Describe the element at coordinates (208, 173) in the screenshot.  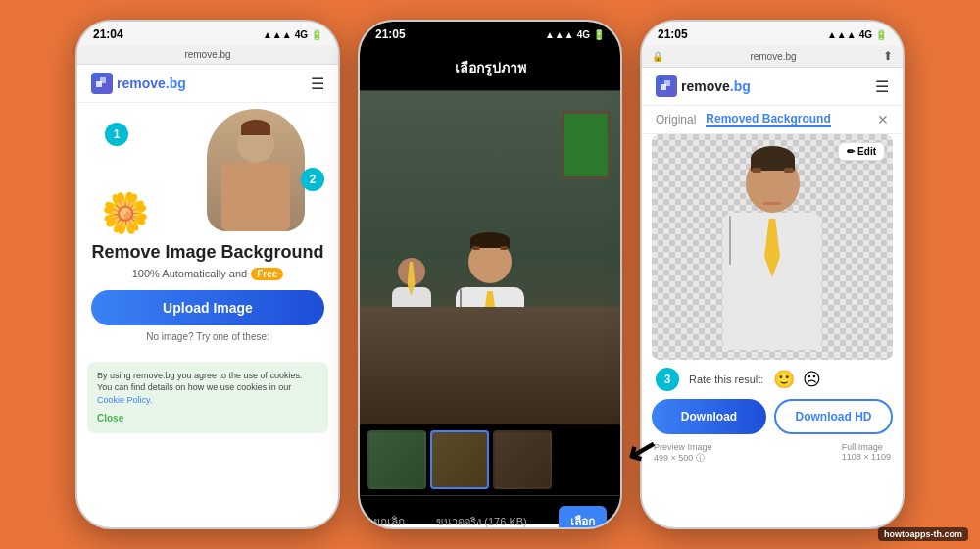
I see `hero-image-area: 1` at that location.